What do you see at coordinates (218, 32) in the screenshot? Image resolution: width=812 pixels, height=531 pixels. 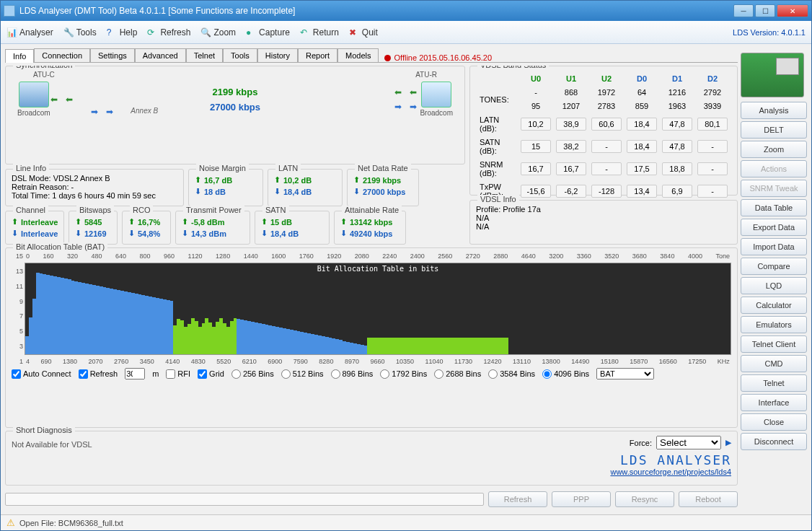 I see `zoom-button: 🔍Zoom` at bounding box center [218, 32].